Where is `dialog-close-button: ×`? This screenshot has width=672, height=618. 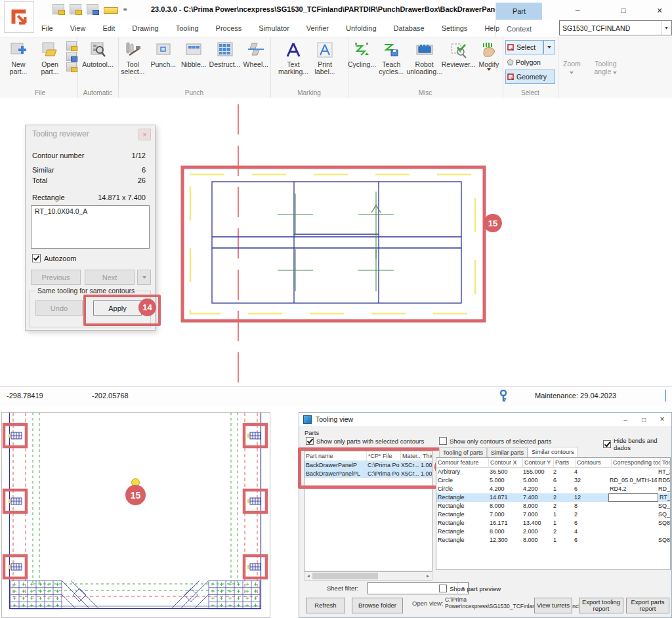
dialog-close-button: × is located at coordinates (144, 134).